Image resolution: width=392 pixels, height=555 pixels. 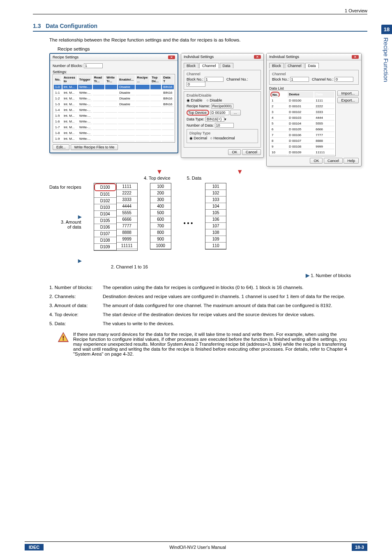 What do you see at coordinates (161, 200) in the screenshot?
I see `data-cell: 300` at bounding box center [161, 200].